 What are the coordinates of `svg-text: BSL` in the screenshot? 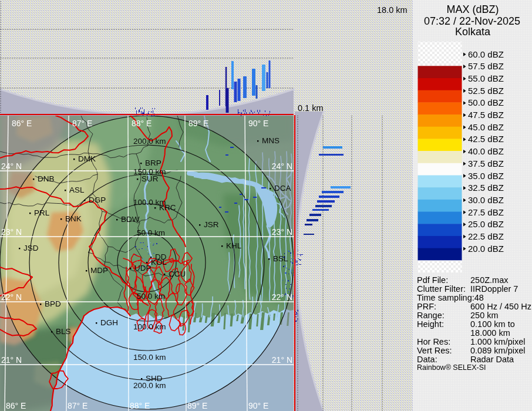 It's located at (281, 258).